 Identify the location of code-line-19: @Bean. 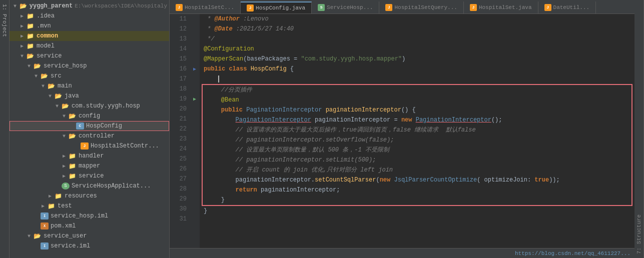
(417, 100).